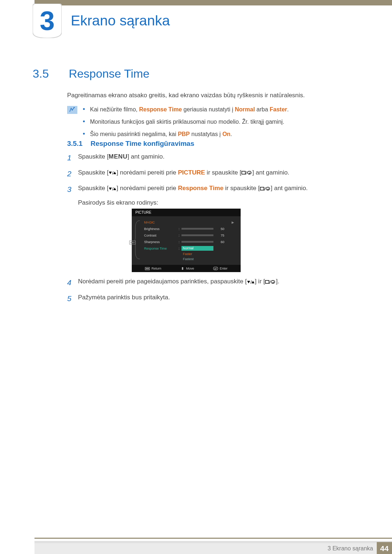 This screenshot has height=554, width=392. Describe the element at coordinates (189, 248) in the screenshot. I see `osd-row-response: Response Time: Normal` at that location.